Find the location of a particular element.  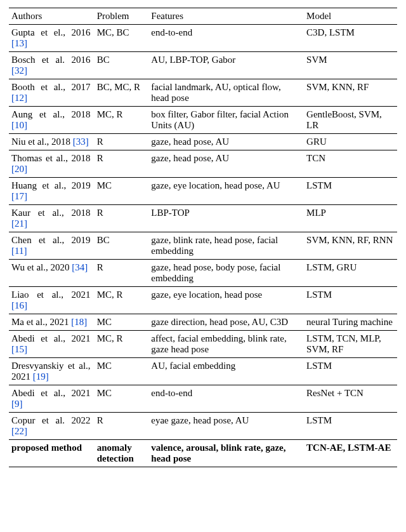

citation-link: [11] is located at coordinates (19, 251).